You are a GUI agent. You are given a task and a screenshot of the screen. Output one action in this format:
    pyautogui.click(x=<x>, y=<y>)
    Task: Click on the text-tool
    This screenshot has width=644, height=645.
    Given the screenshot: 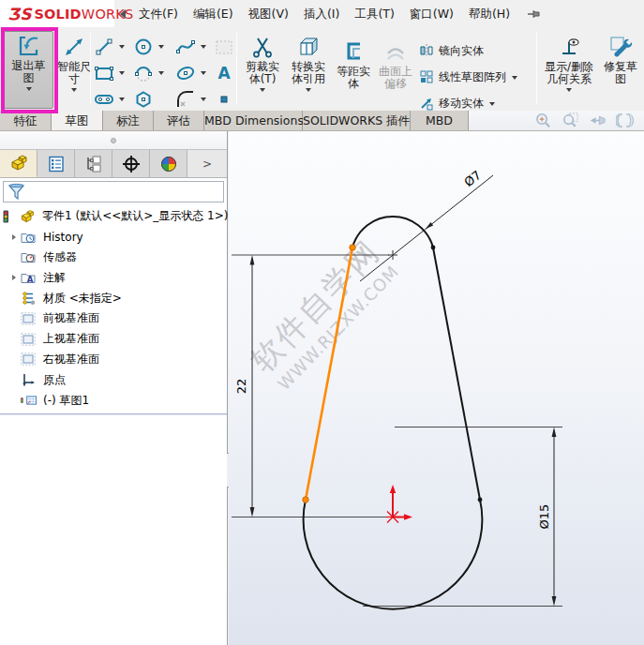 What is the action you would take?
    pyautogui.click(x=226, y=73)
    